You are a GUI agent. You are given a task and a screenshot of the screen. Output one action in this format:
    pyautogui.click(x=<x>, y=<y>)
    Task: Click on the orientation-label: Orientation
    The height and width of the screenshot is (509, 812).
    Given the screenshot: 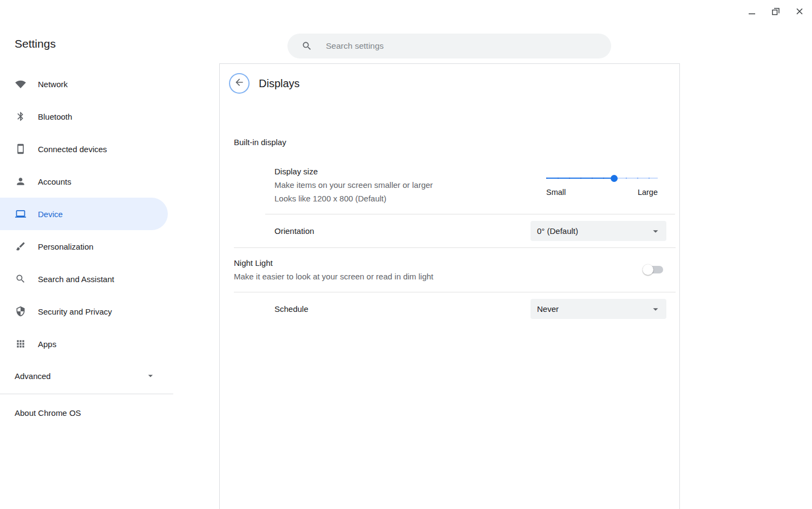 What is the action you would take?
    pyautogui.click(x=294, y=231)
    